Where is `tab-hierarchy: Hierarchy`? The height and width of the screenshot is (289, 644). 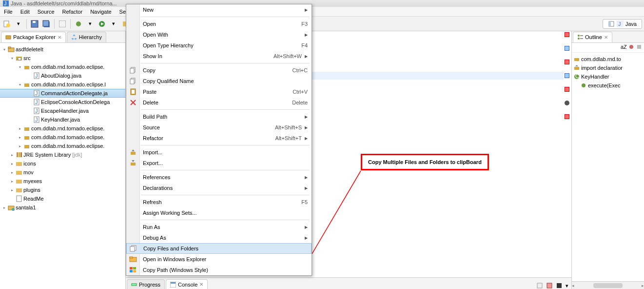 tab-hierarchy: Hierarchy is located at coordinates (87, 37).